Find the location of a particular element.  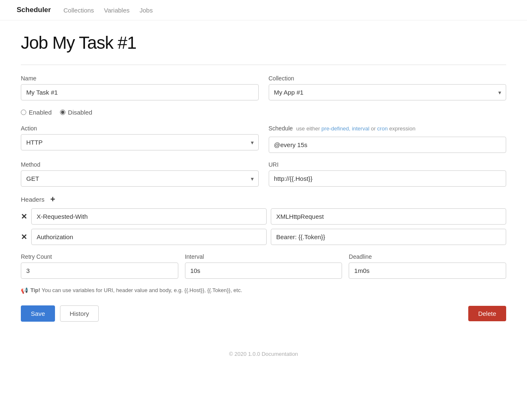

nav-variables: Variables is located at coordinates (117, 10).